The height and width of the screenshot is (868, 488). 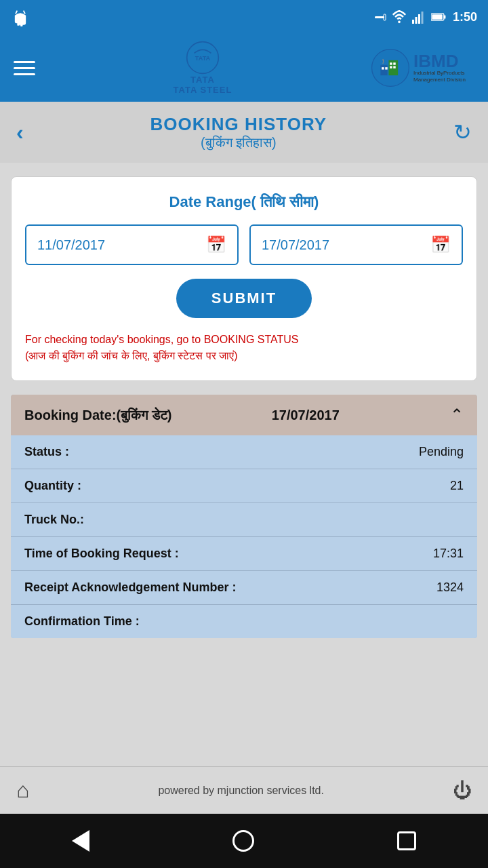 What do you see at coordinates (244, 245) in the screenshot?
I see `date-inputs: 11/07/2017 📅 17/07/2017 📅` at bounding box center [244, 245].